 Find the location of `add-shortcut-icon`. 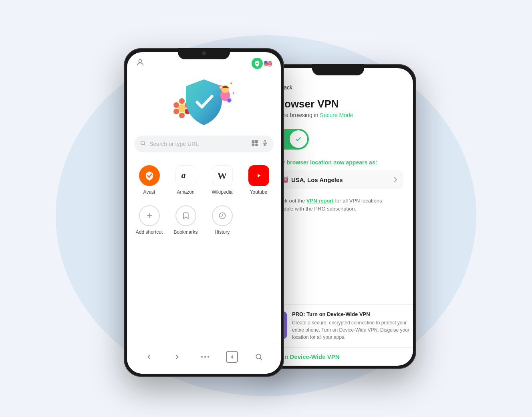

add-shortcut-icon is located at coordinates (149, 216).